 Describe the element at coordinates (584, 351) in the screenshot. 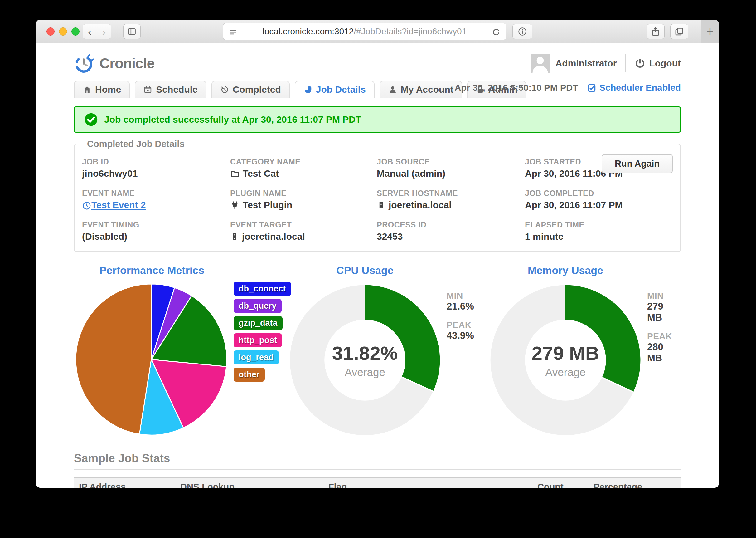

I see `memory-usage-chart: Memory Usage 279 MB Average MIN 279 MB P…` at that location.